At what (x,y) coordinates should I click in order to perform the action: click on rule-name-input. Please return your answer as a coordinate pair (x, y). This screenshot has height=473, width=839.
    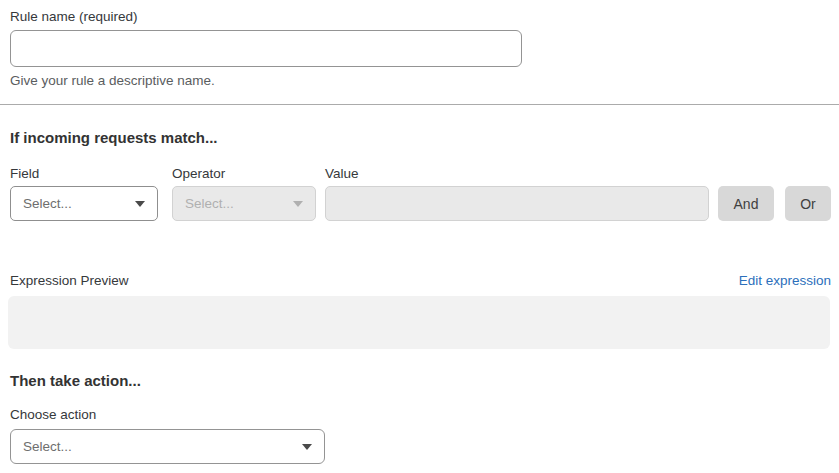
    Looking at the image, I should click on (266, 48).